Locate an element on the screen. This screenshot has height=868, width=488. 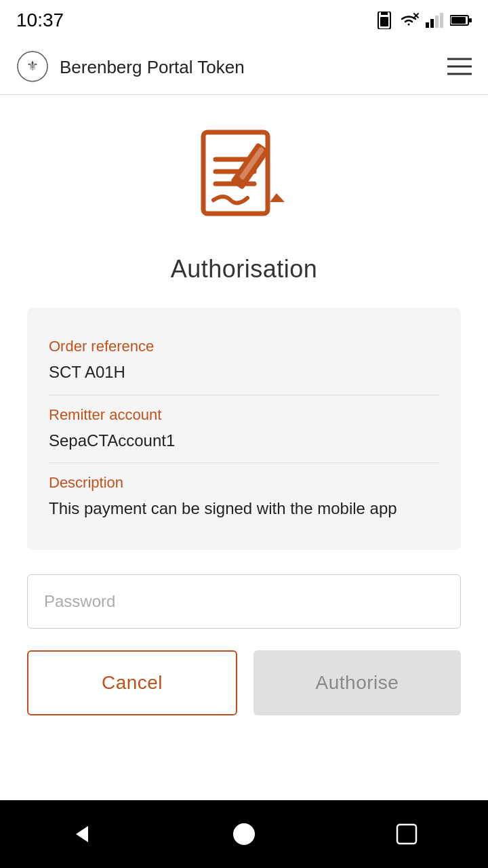
home-button is located at coordinates (244, 834).